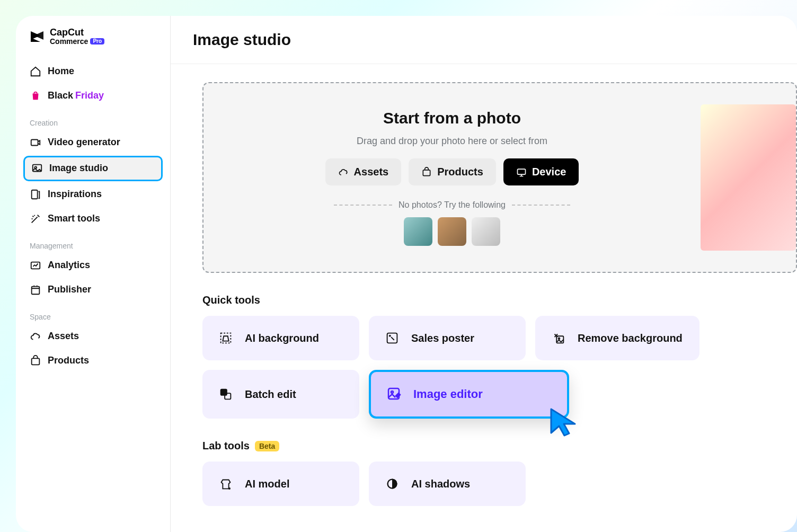  I want to click on nav-label: Image studio, so click(78, 169).